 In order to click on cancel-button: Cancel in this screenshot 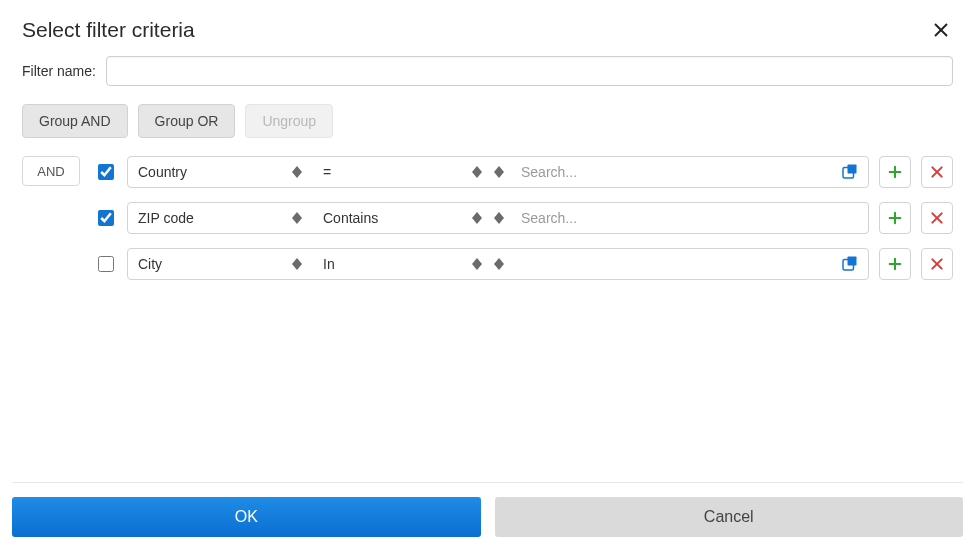, I will do `click(730, 517)`.